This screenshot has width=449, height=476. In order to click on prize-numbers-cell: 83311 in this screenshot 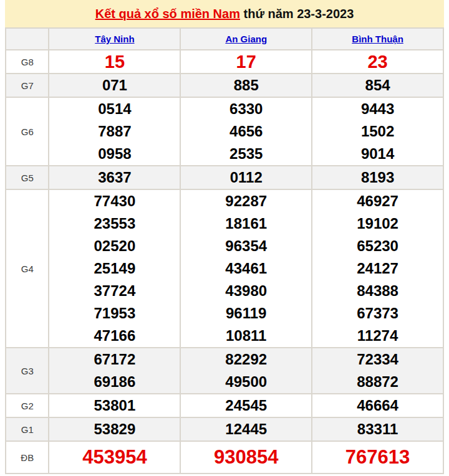, I will do `click(378, 429)`.